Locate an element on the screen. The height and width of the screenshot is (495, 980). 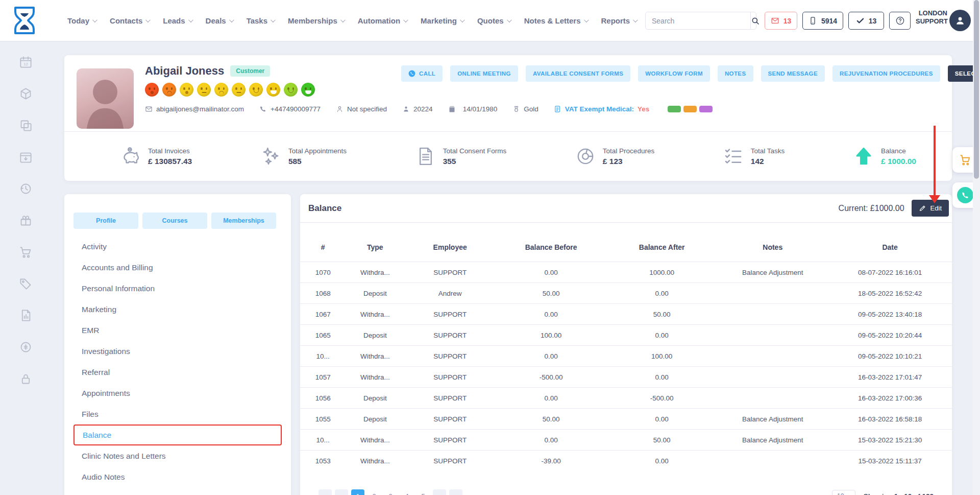
column-header: Employee is located at coordinates (450, 249).